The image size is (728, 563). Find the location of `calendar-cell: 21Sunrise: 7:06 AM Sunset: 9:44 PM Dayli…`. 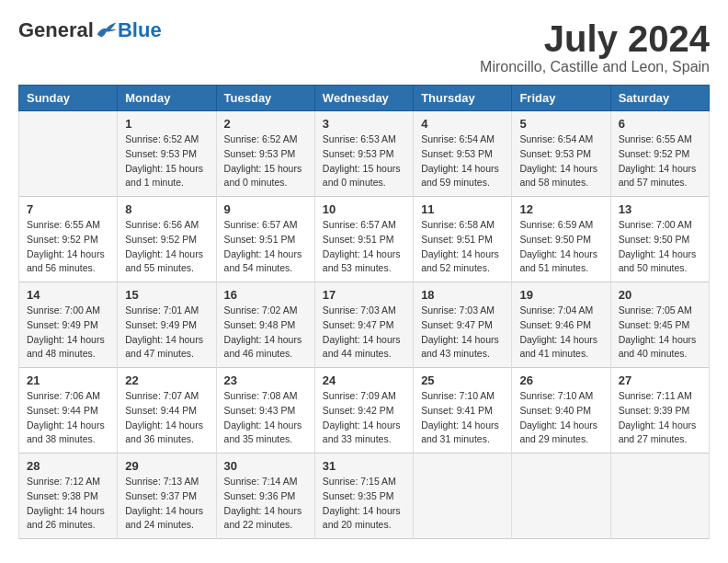

calendar-cell: 21Sunrise: 7:06 AM Sunset: 9:44 PM Dayli… is located at coordinates (68, 410).